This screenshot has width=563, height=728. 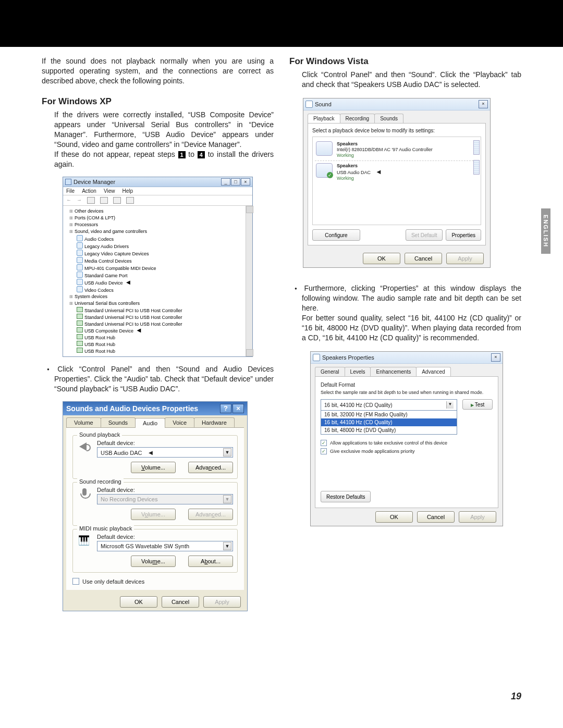 What do you see at coordinates (179, 422) in the screenshot?
I see `tab-voice: Voice` at bounding box center [179, 422].